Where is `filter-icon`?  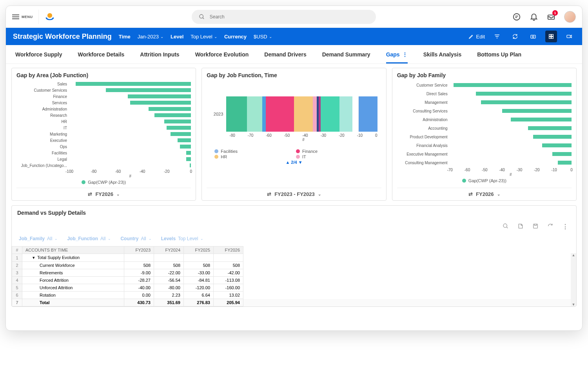 filter-icon is located at coordinates (497, 36).